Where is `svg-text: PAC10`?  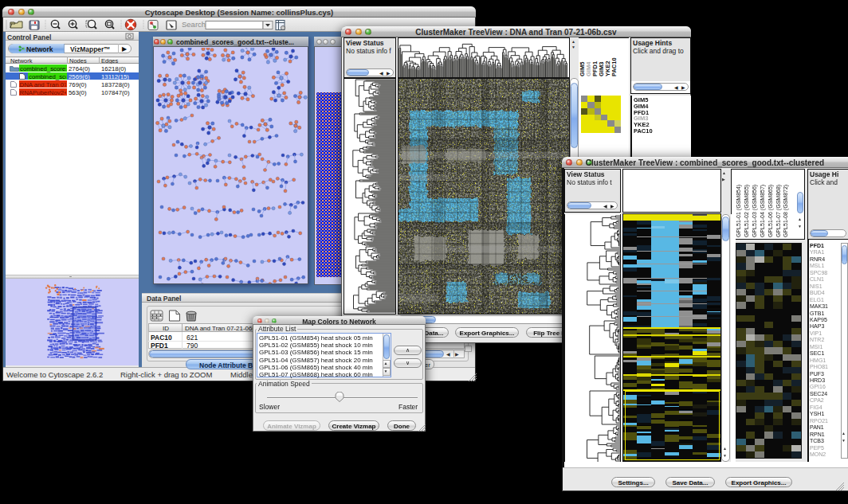
svg-text: PAC10 is located at coordinates (614, 67).